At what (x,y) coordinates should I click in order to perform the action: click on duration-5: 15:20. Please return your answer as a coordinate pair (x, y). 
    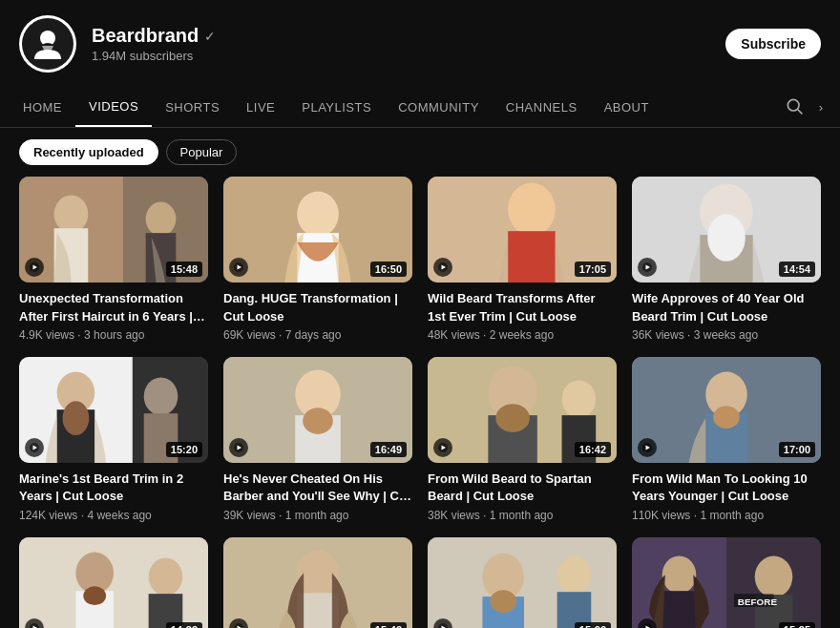
    Looking at the image, I should click on (184, 450).